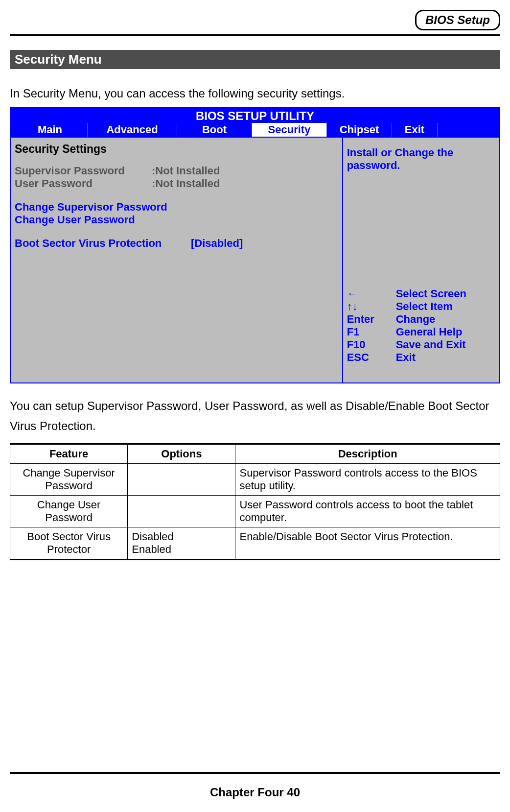  Describe the element at coordinates (255, 511) in the screenshot. I see `table-row: Change User Password User Password contr…` at that location.